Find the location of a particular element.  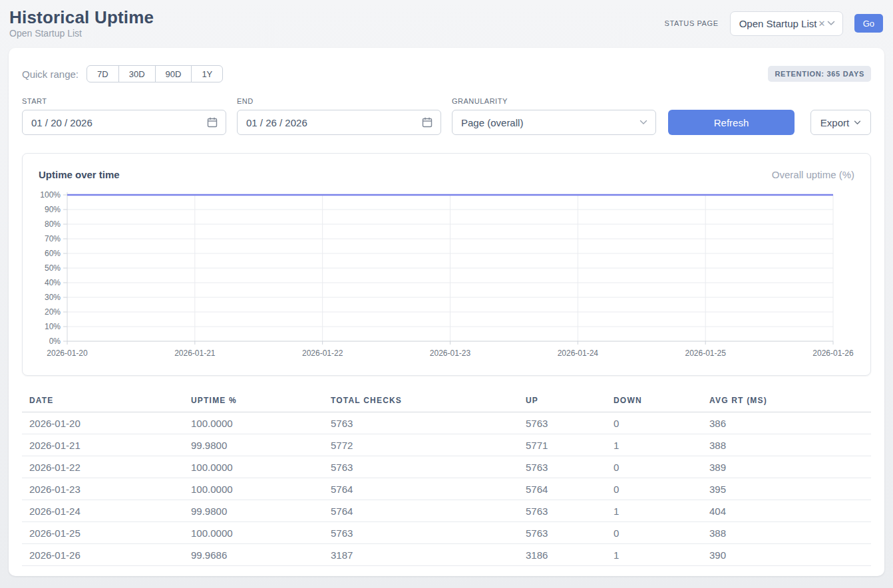

table-cell: 5771 is located at coordinates (562, 446).